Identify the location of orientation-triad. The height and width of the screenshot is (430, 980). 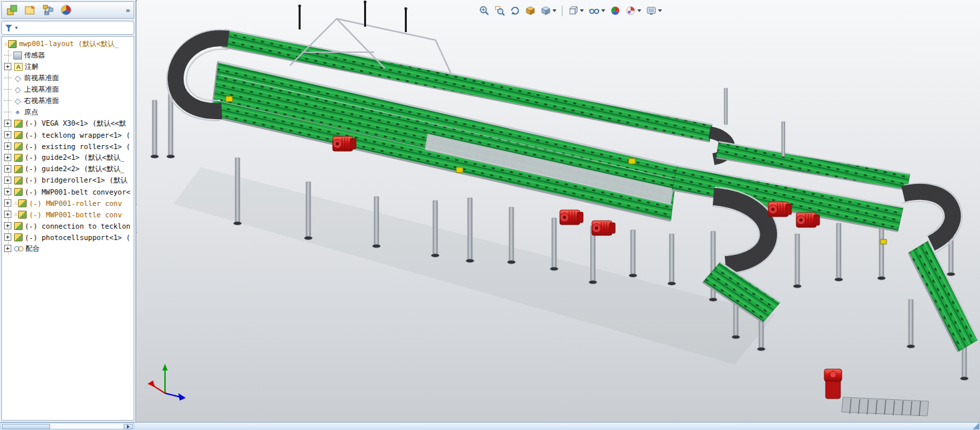
(167, 383).